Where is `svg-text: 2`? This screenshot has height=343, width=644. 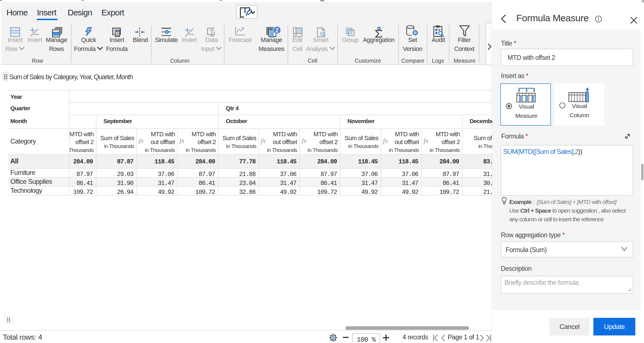
svg-text: 2 is located at coordinates (277, 30).